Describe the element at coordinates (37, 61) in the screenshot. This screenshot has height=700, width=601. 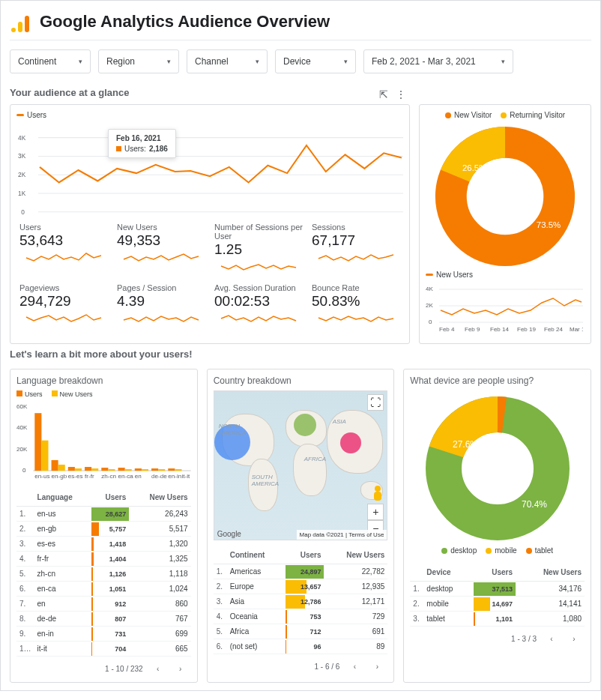
I see `filter-label: Continent` at that location.